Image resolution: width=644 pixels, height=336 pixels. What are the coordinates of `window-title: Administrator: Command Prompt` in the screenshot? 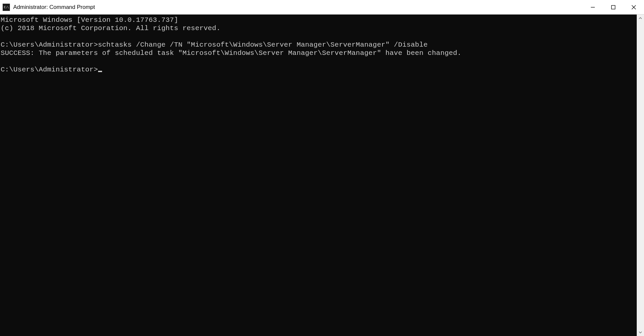 It's located at (54, 7).